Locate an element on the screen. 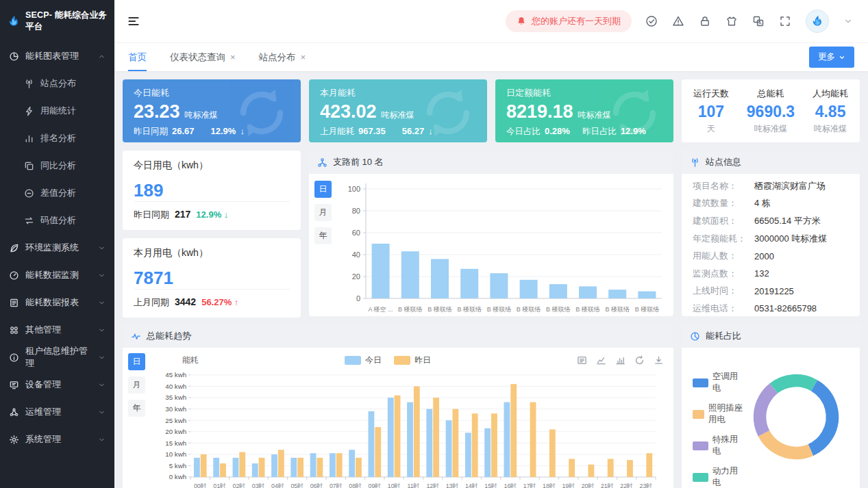  usage-foot-value: 3442 is located at coordinates (185, 302).